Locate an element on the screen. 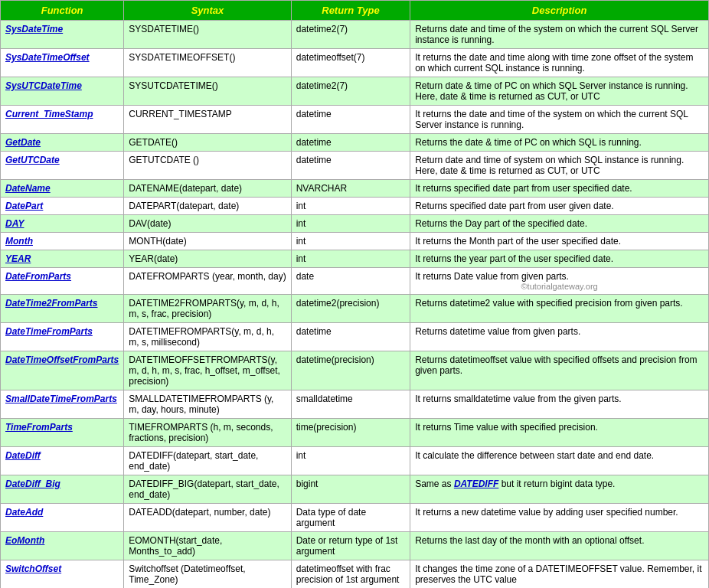  table-row: DatePartDATEPART(datepart, date)intRetur… is located at coordinates (355, 207).